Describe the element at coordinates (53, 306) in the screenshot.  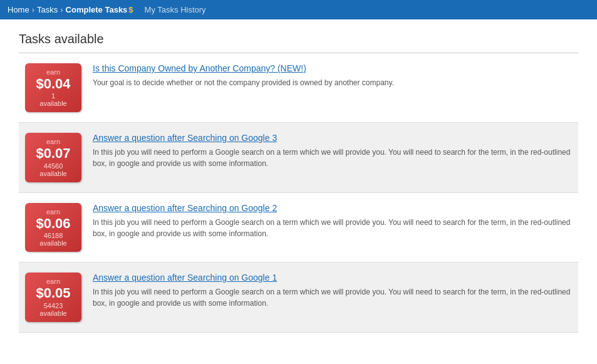
I see `earn-count: 54423` at that location.